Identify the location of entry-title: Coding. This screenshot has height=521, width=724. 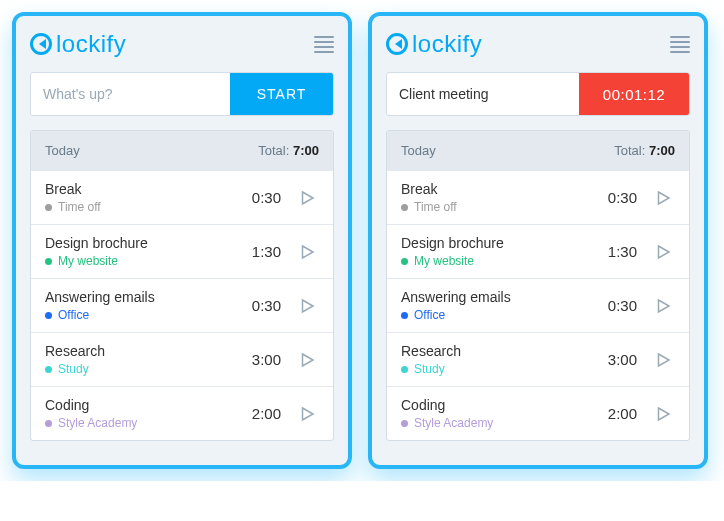
(500, 405).